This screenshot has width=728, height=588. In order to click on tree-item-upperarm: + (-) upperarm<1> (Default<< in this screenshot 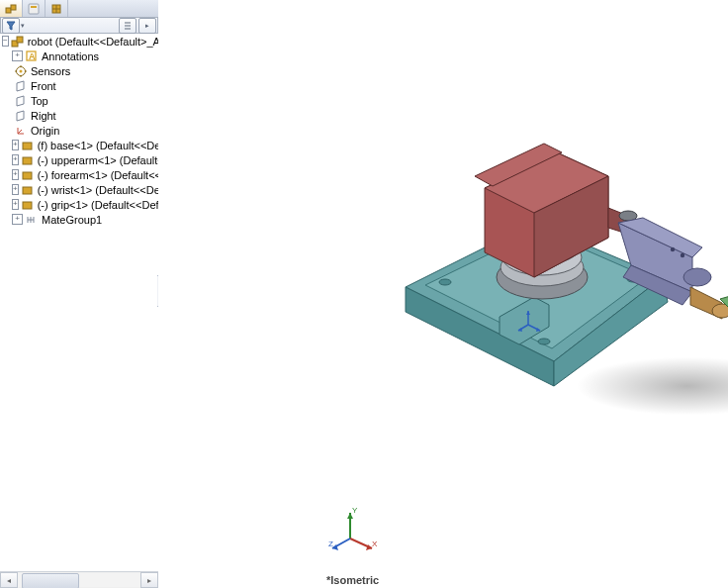, I will do `click(79, 160)`.